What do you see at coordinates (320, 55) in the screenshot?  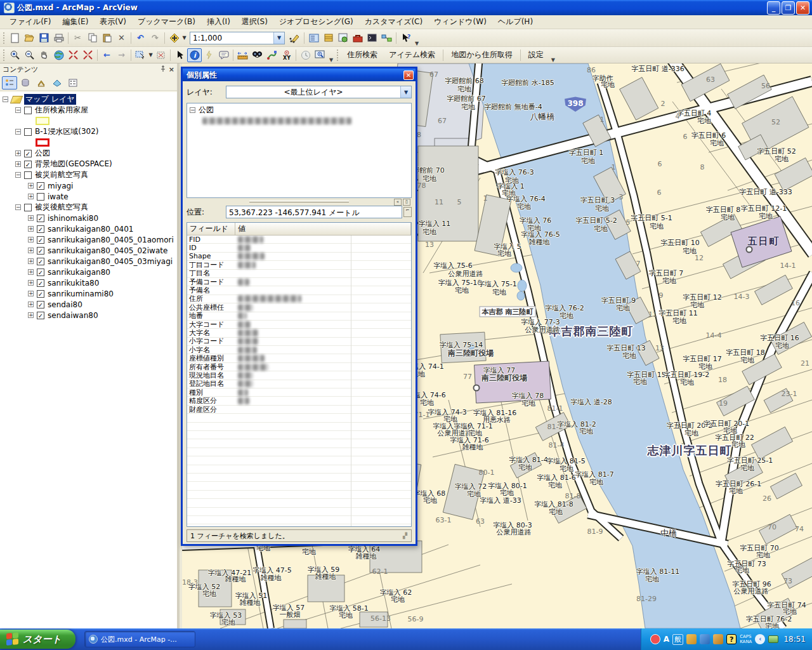 I see `viewer-window-button` at bounding box center [320, 55].